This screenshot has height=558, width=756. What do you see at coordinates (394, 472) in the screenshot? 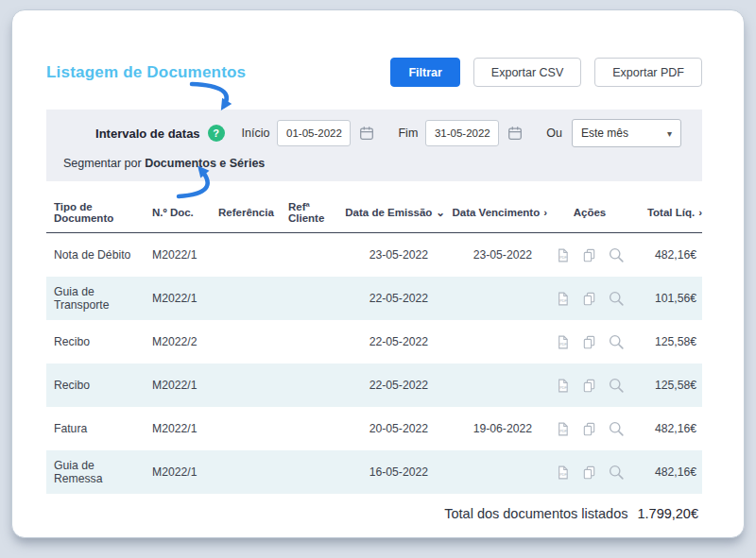
I see `issue-date-cell: 16-05-2022` at bounding box center [394, 472].